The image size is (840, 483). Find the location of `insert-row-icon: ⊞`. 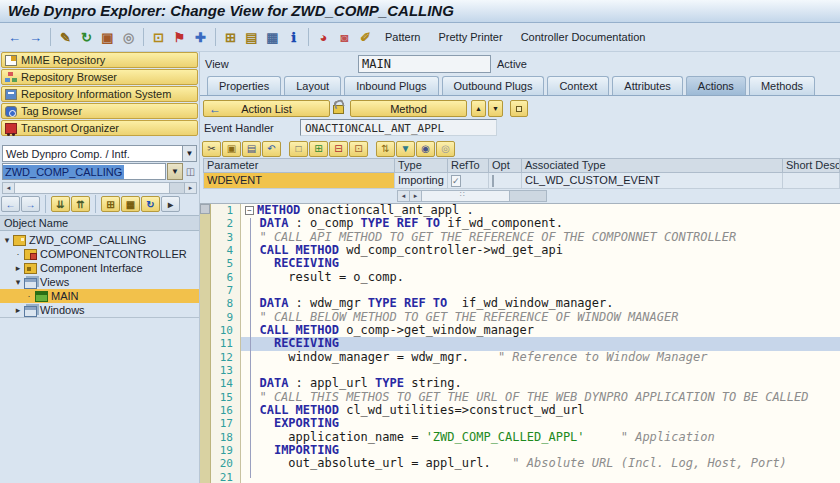

insert-row-icon: ⊞ is located at coordinates (318, 149).